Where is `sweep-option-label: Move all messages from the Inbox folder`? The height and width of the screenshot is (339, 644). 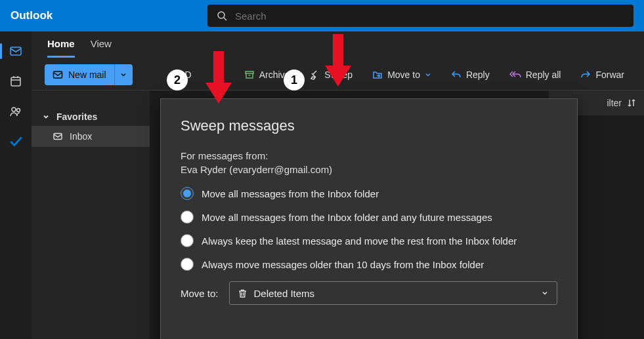 sweep-option-label: Move all messages from the Inbox folder is located at coordinates (290, 194).